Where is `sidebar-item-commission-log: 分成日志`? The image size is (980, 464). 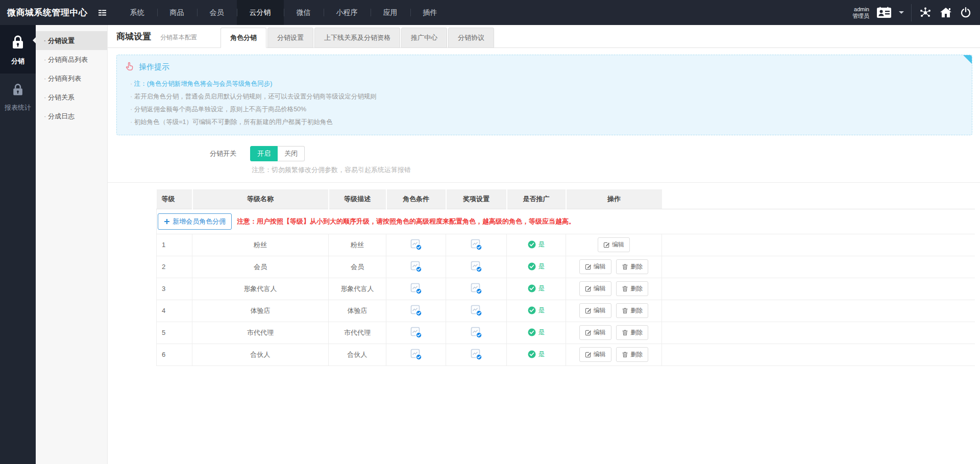 sidebar-item-commission-log: 分成日志 is located at coordinates (71, 116).